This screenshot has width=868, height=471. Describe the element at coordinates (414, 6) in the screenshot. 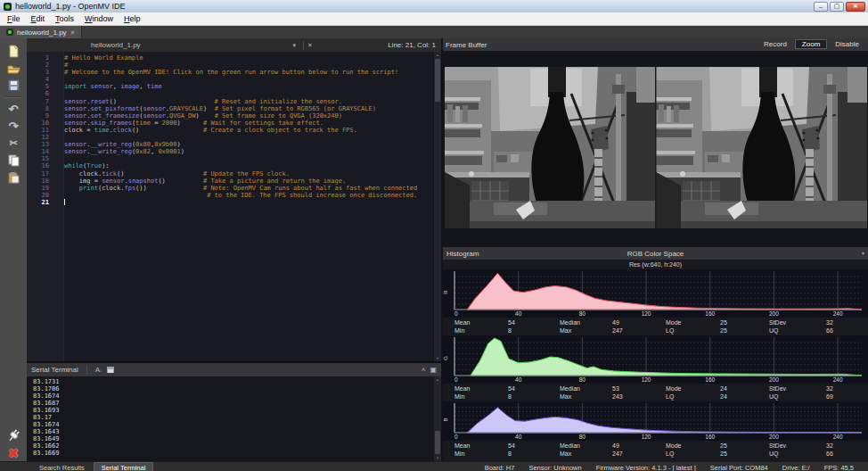

I see `window-title: helloworld_1.py - OpenMV IDE` at that location.